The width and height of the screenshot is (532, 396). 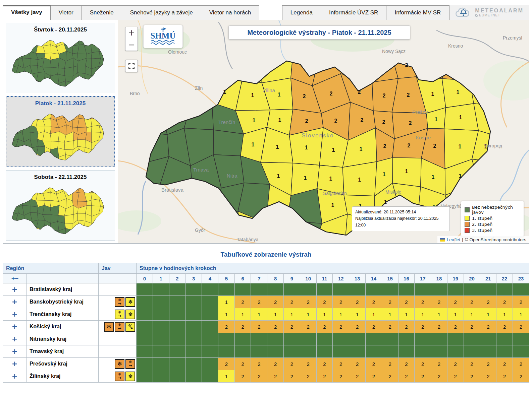 I want to click on svg-text: Przemyśl, so click(x=513, y=38).